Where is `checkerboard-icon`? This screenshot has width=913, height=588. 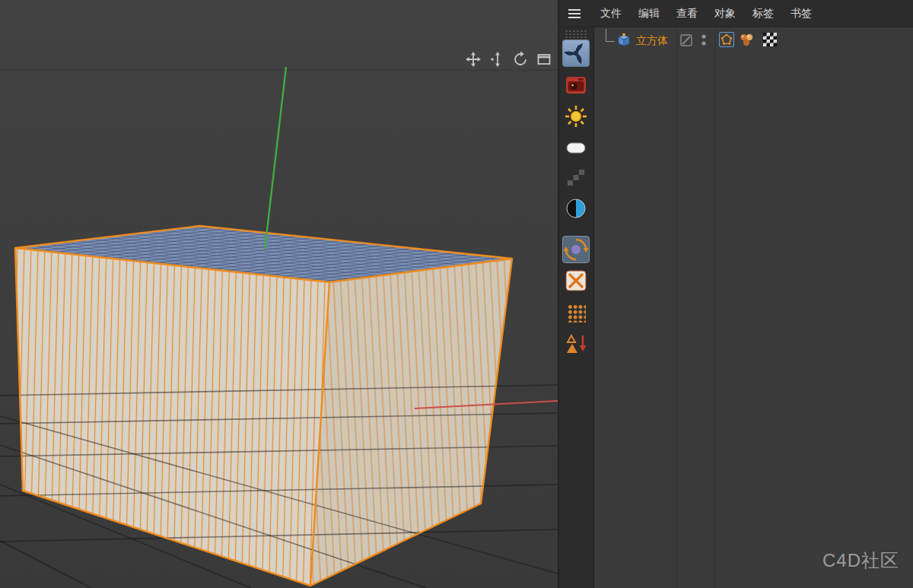 checkerboard-icon is located at coordinates (770, 40).